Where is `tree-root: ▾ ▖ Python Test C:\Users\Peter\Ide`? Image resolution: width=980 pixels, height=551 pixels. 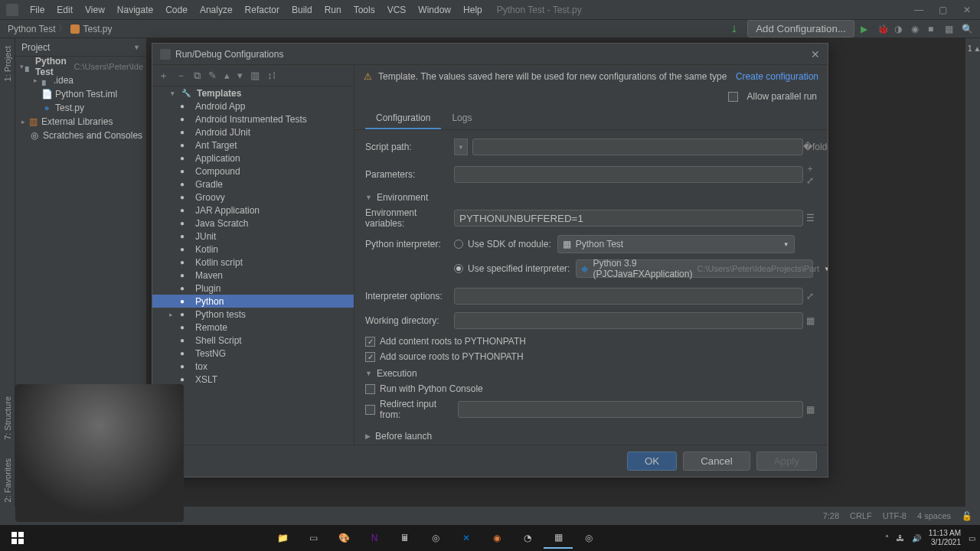
tree-root: ▾ ▖ Python Test C:\Users\Peter\Ide is located at coordinates (81, 67).